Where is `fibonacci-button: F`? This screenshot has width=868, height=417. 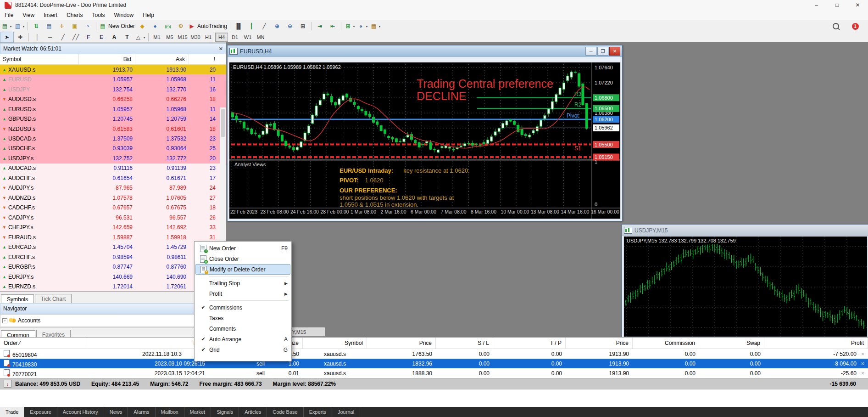 fibonacci-button: F is located at coordinates (89, 37).